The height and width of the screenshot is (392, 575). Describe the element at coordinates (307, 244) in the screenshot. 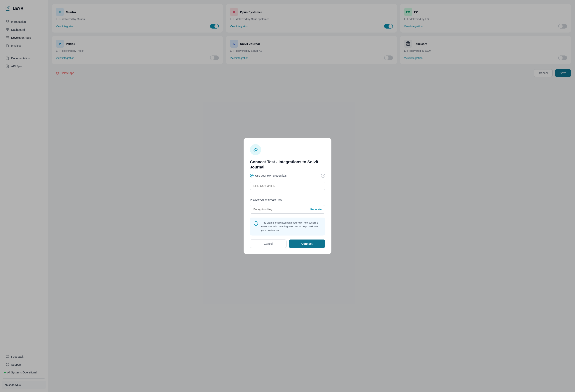

I see `modal-connect-button: Connect` at that location.